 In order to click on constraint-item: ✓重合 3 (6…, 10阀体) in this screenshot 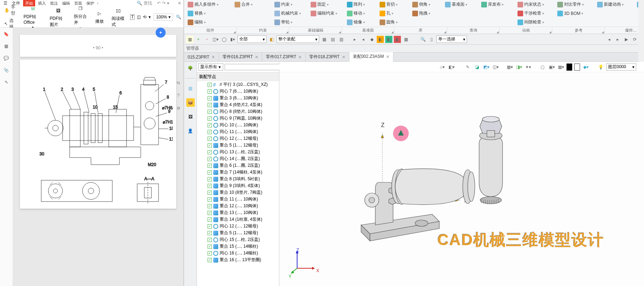, I will do `click(238, 98)`.